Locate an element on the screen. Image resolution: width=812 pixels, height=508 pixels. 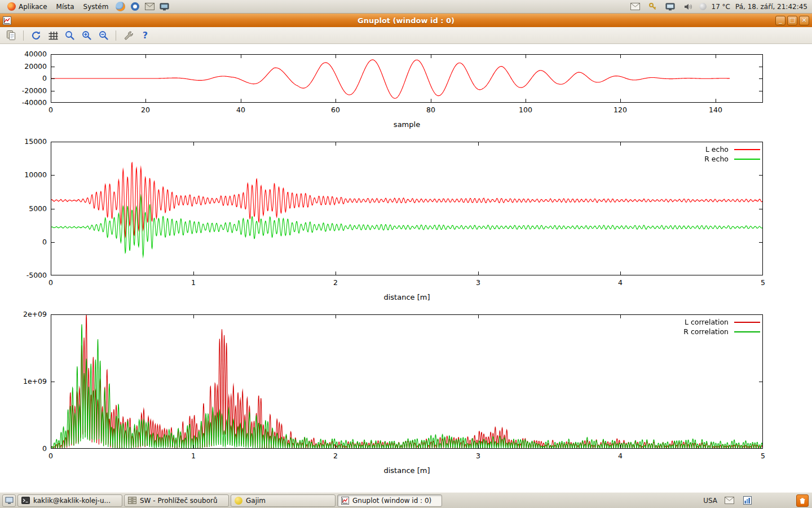
zoom-icon is located at coordinates (70, 36).